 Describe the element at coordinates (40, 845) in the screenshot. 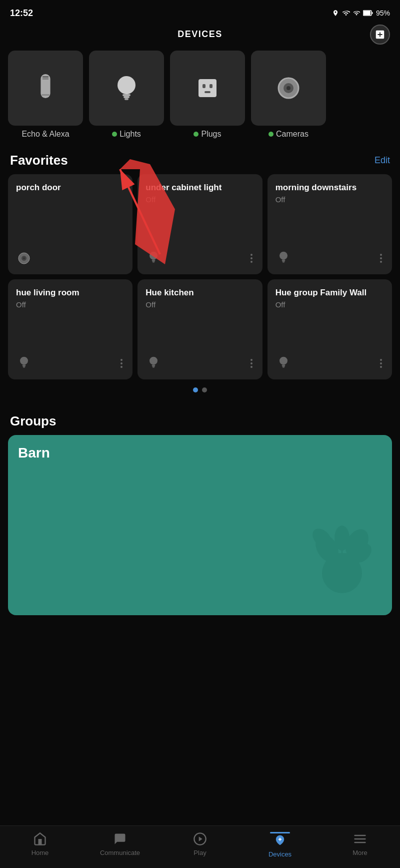

I see `nav-item-home: Home` at that location.